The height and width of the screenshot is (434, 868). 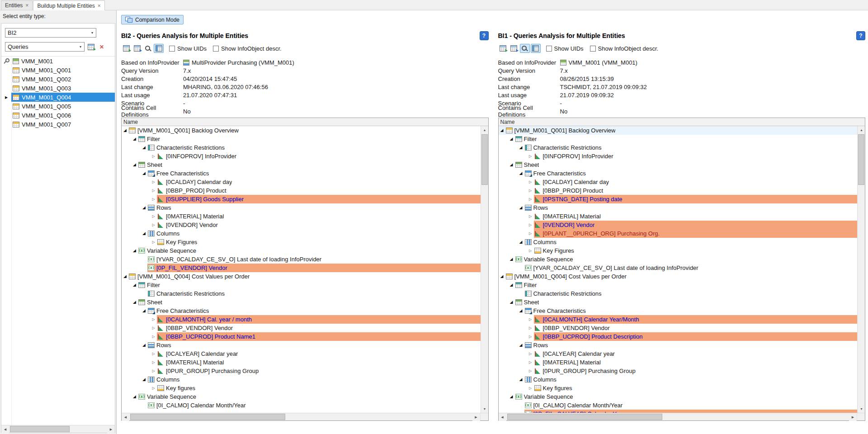 What do you see at coordinates (301, 354) in the screenshot?
I see `tree-row: ▷[0CALYEAR] Calendar year` at bounding box center [301, 354].